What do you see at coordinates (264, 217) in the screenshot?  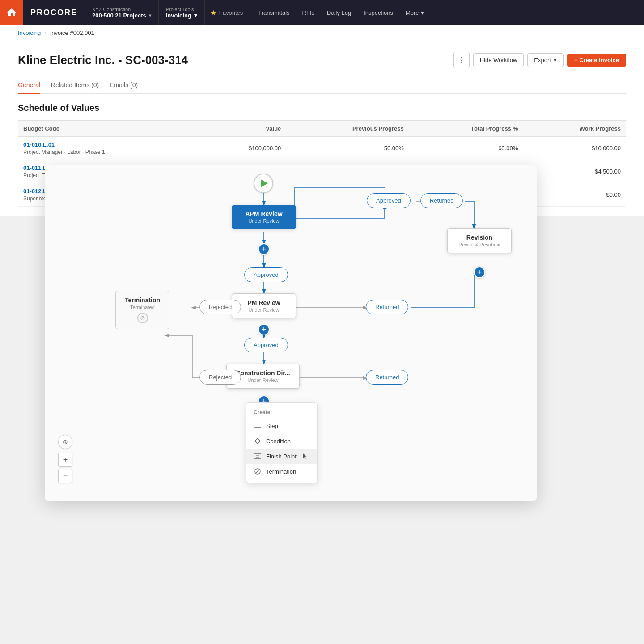 I see `apm-review-node: APM Review Under Review` at bounding box center [264, 217].